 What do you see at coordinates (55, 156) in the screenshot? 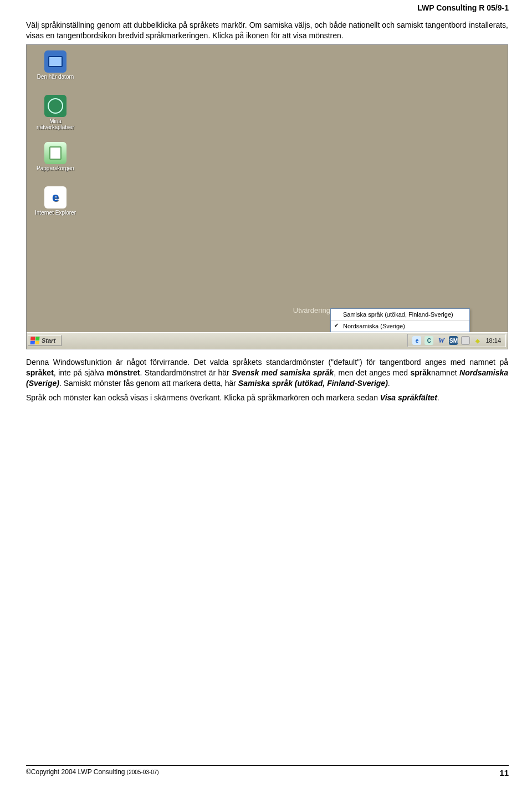
I see `icon-recycle-bin: Papperskorgen` at bounding box center [55, 156].